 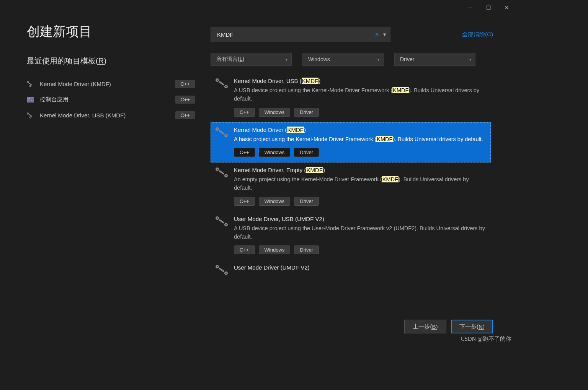 What do you see at coordinates (351, 143) in the screenshot?
I see `template-item: Kernel Mode Driver (KMDF) A basic projec…` at bounding box center [351, 143].